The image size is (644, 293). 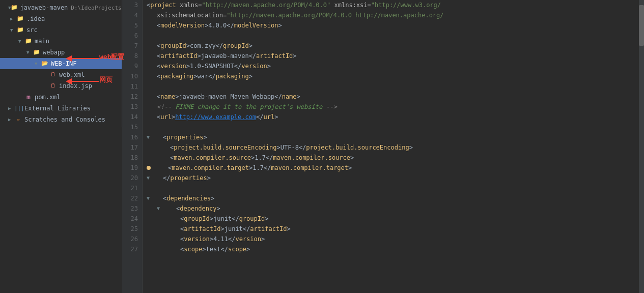 I want to click on annotation-web-config: web配置, so click(x=112, y=57).